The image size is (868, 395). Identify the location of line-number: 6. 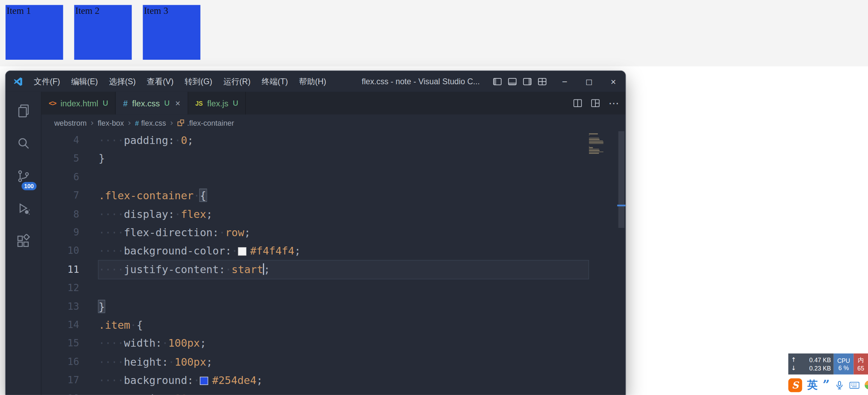
(60, 177).